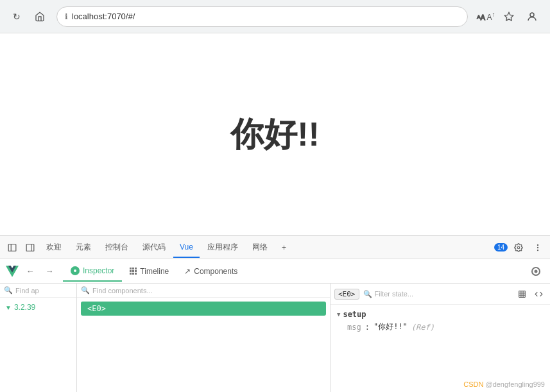 The height and width of the screenshot is (392, 550). I want to click on filter-search: 🔍 Filter state..., so click(389, 294).